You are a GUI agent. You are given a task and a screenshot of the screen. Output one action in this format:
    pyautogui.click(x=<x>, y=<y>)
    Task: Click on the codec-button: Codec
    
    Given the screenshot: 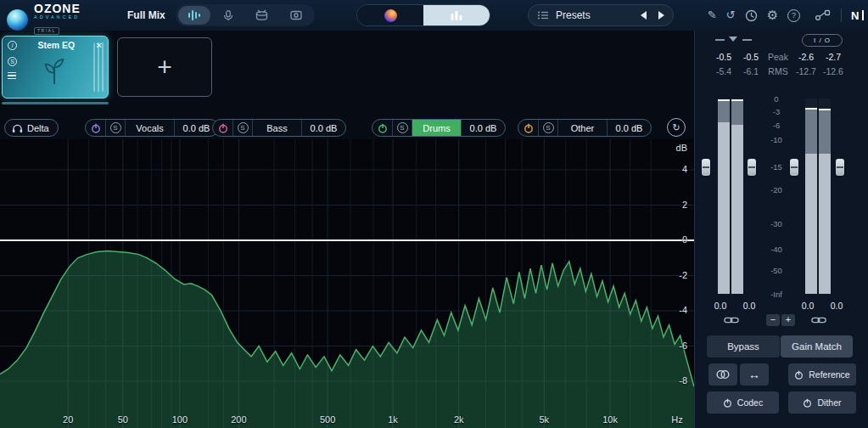 What is the action you would take?
    pyautogui.click(x=743, y=403)
    